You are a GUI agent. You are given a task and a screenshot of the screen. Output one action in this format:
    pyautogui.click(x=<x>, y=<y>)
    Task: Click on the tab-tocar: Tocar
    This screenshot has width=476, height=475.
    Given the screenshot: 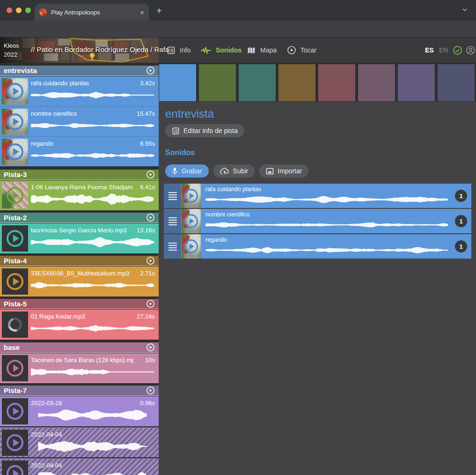 What is the action you would take?
    pyautogui.click(x=301, y=50)
    